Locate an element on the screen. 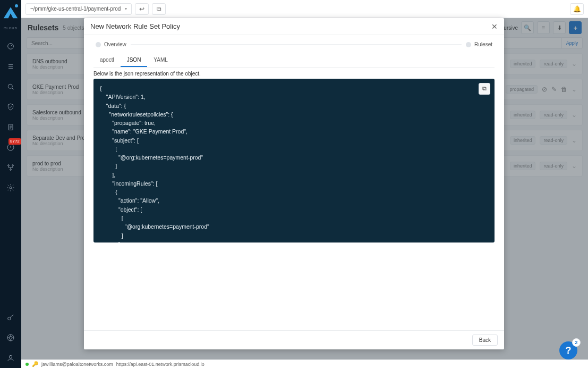 This screenshot has height=368, width=588. back-history-icon: ↩ is located at coordinates (142, 9).